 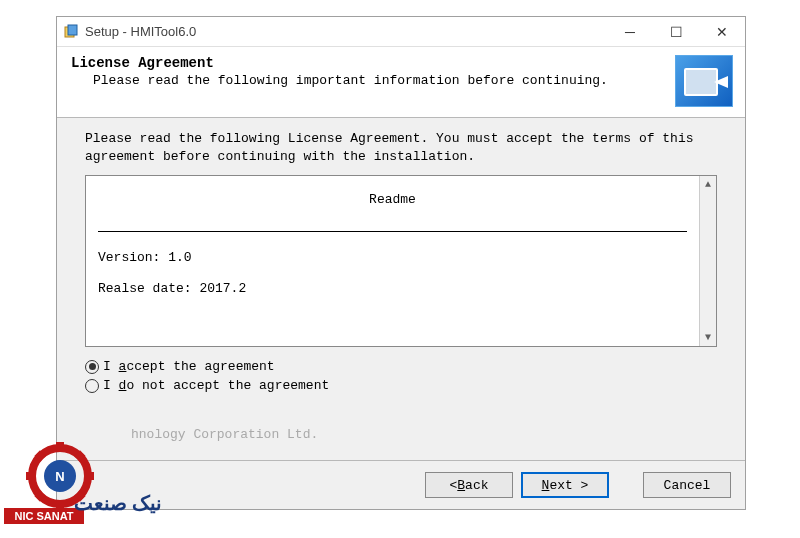 What do you see at coordinates (189, 366) in the screenshot?
I see `accept-label: I accept the agreement` at bounding box center [189, 366].